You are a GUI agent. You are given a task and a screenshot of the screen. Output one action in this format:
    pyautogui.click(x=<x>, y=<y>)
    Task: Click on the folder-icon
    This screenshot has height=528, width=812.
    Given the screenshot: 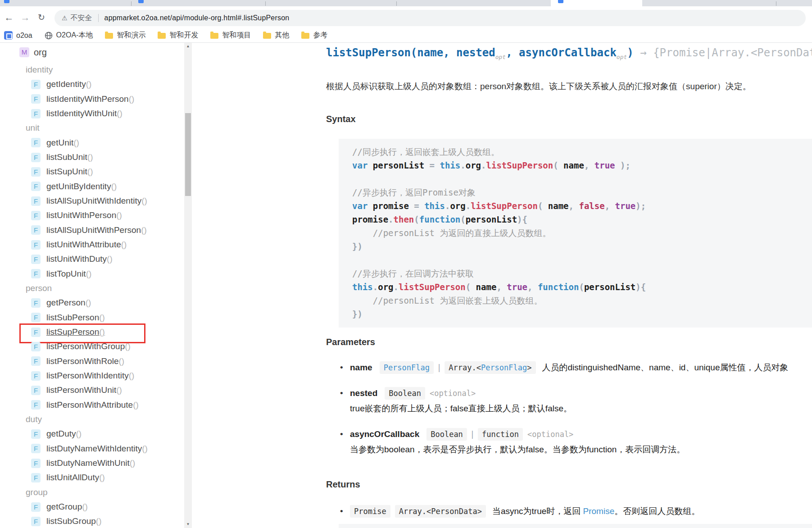 What is the action you would take?
    pyautogui.click(x=162, y=36)
    